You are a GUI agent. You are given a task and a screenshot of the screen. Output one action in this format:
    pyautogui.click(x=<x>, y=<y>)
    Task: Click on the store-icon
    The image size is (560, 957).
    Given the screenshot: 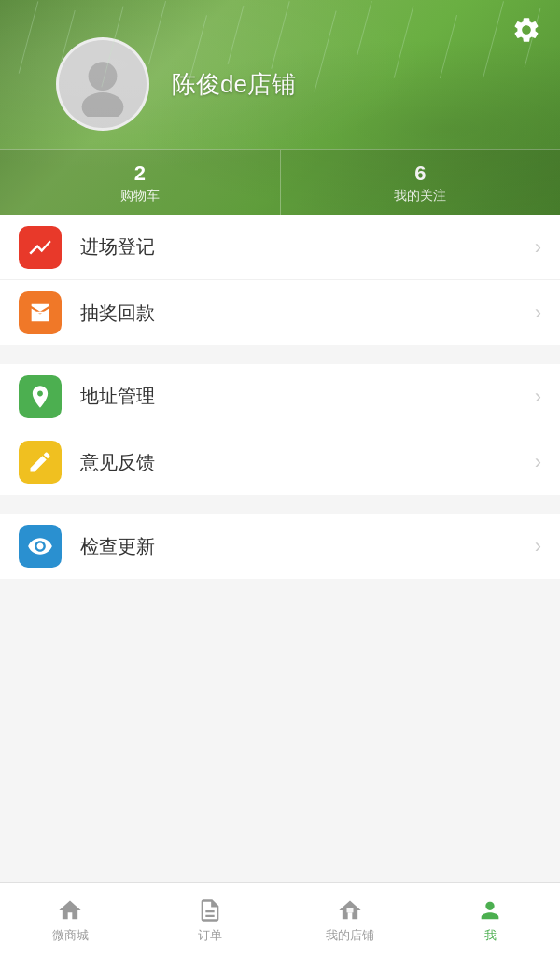 What is the action you would take?
    pyautogui.click(x=40, y=313)
    